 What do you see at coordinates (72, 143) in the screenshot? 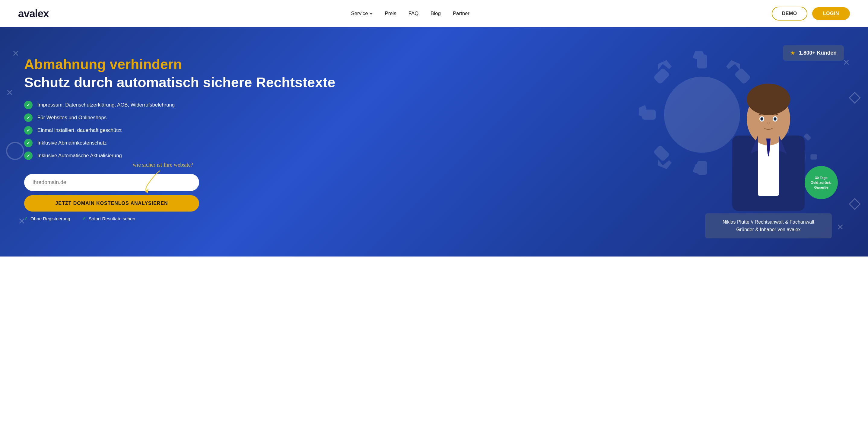
I see `feature-text-4: Inklusive Abmahnkostenschutz` at bounding box center [72, 143].